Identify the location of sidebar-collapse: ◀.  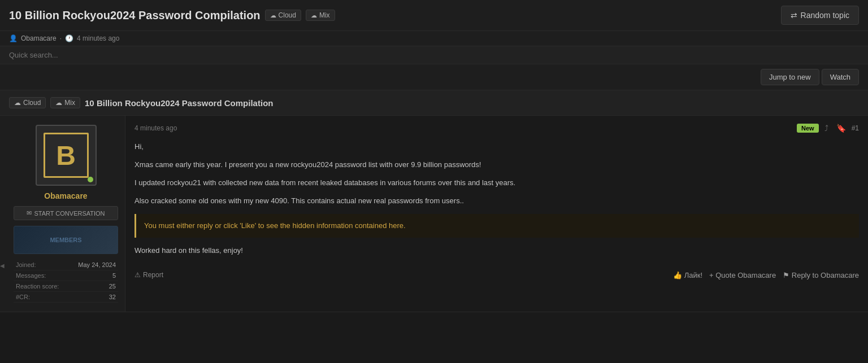
(3, 213).